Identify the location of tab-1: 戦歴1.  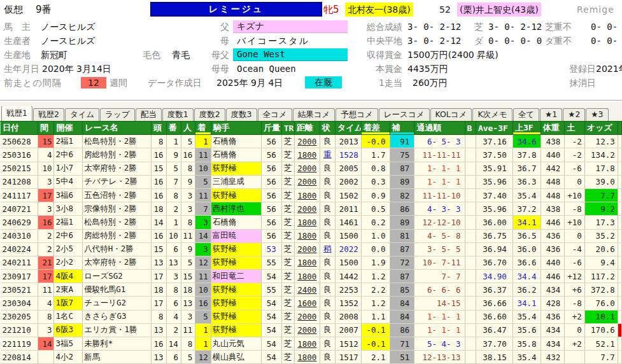
(17, 113).